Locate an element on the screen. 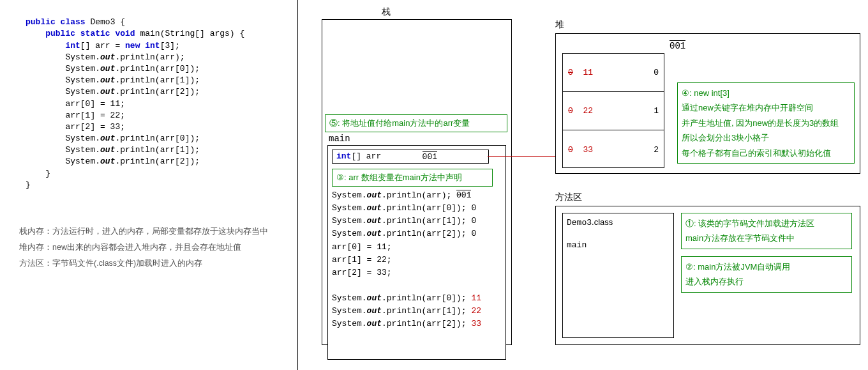  kw: int is located at coordinates (53, 46).